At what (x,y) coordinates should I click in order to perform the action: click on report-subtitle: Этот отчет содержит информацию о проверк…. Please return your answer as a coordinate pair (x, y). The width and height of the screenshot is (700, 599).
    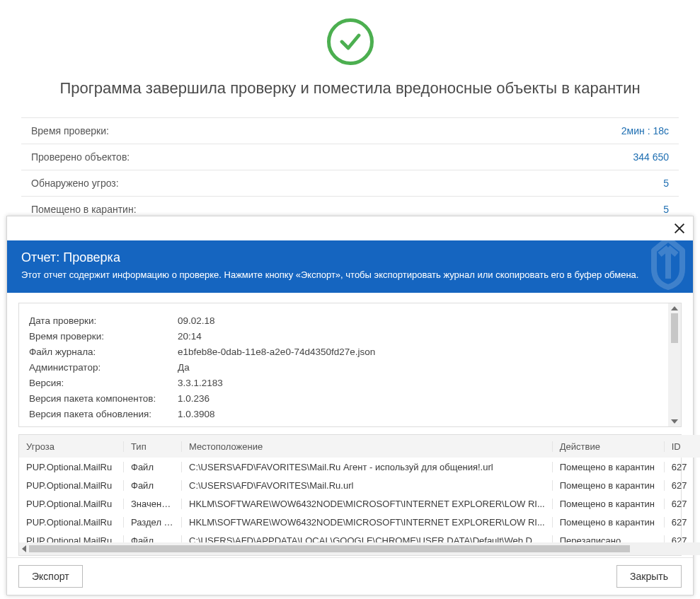
    Looking at the image, I should click on (350, 274).